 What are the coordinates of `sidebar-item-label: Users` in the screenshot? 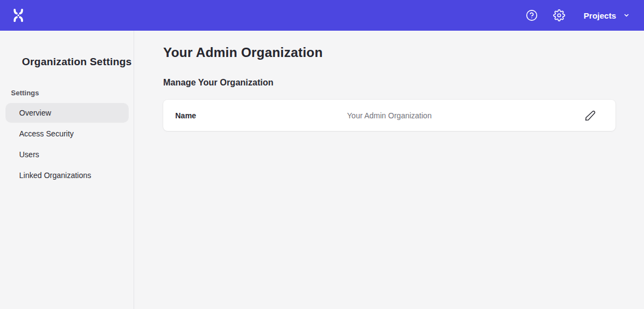 It's located at (30, 154).